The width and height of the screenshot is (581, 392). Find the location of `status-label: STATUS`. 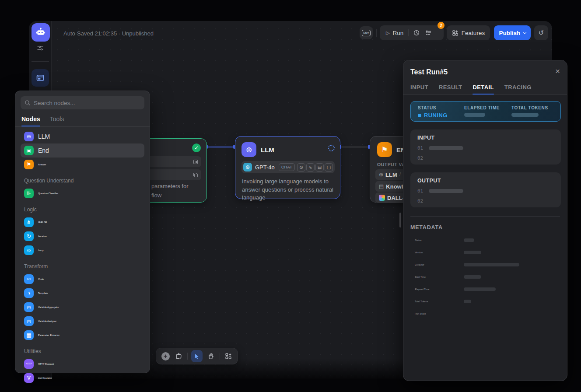

status-label: STATUS is located at coordinates (427, 108).